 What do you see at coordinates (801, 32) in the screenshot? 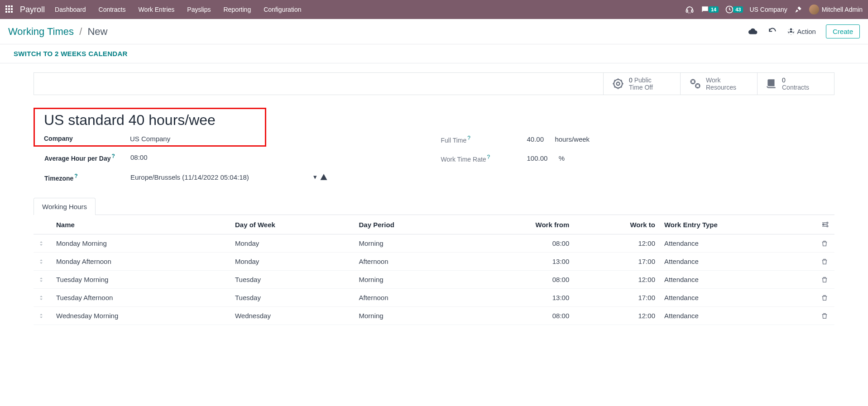
I see `action-dropdown: Action` at bounding box center [801, 32].